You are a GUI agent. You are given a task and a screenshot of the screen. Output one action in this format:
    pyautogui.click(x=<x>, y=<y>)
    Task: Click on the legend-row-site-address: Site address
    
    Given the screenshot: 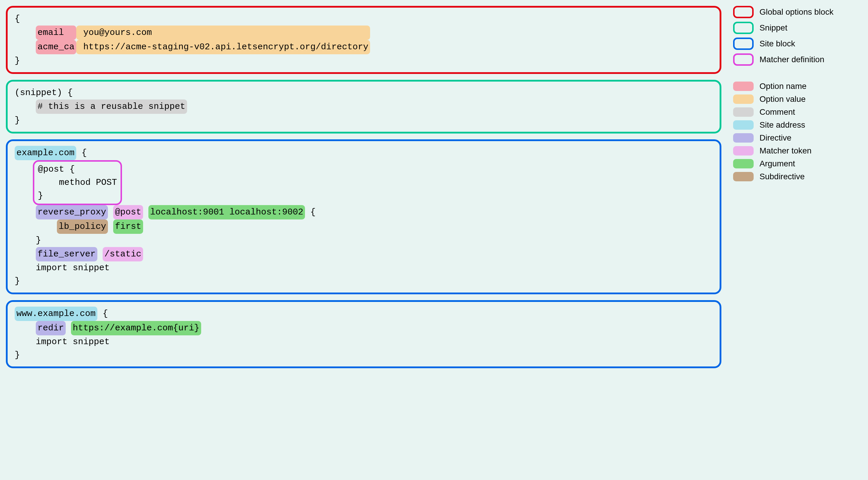 What is the action you would take?
    pyautogui.click(x=798, y=125)
    